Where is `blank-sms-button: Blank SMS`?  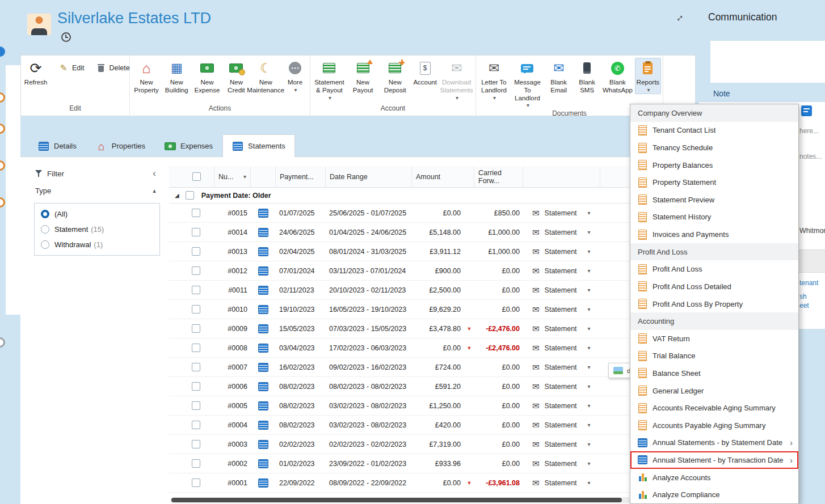 blank-sms-button: Blank SMS is located at coordinates (587, 77).